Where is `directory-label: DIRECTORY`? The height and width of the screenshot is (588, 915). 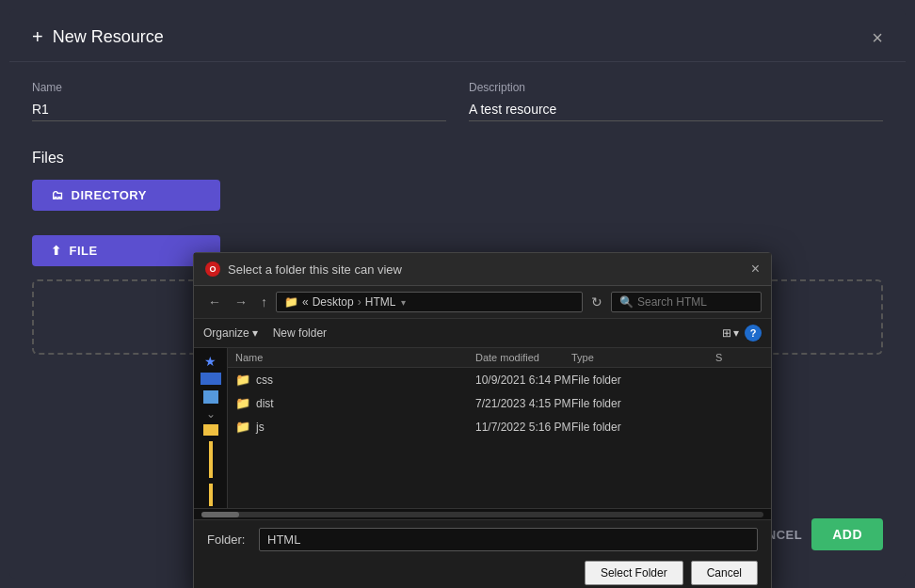 directory-label: DIRECTORY is located at coordinates (109, 196).